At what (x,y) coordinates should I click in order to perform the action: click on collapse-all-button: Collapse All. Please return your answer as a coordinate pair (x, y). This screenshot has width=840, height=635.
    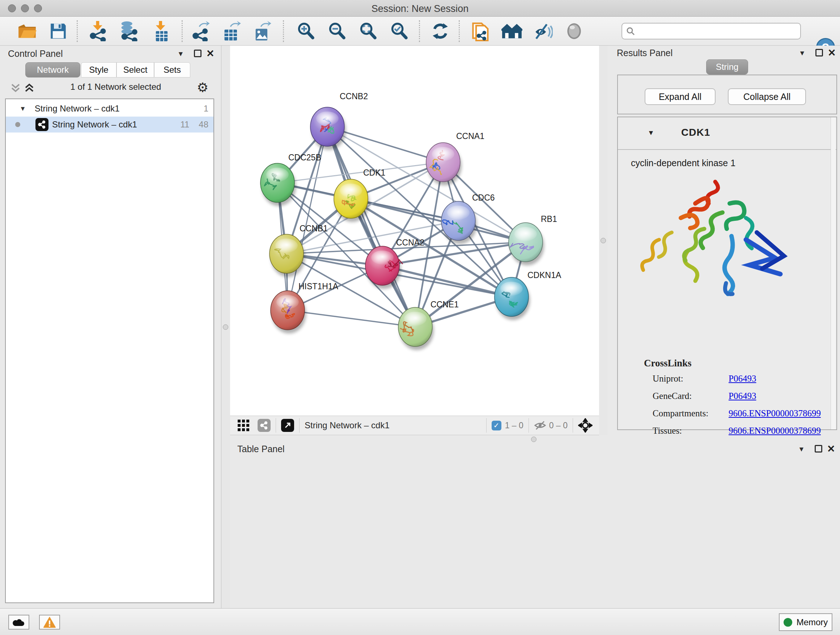
    Looking at the image, I should click on (767, 97).